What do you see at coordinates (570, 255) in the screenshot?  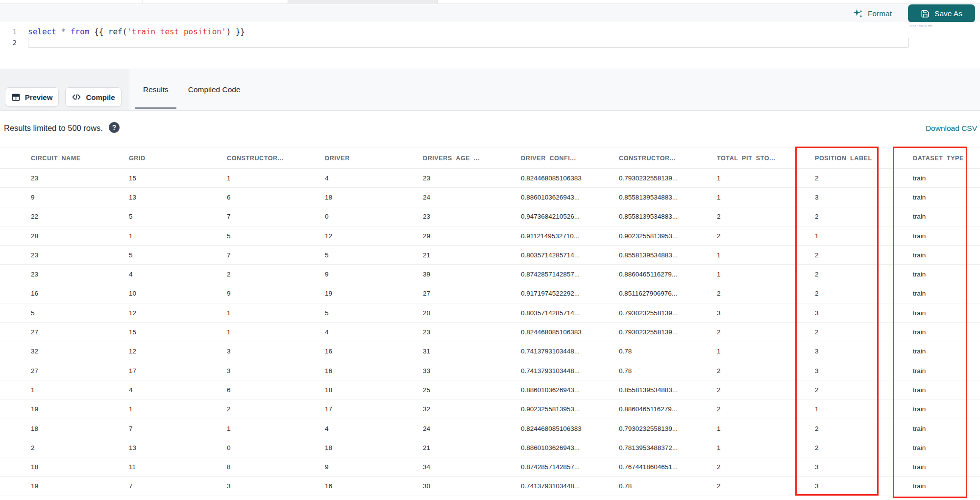 I see `table-cell: 0.8035714285714...` at bounding box center [570, 255].